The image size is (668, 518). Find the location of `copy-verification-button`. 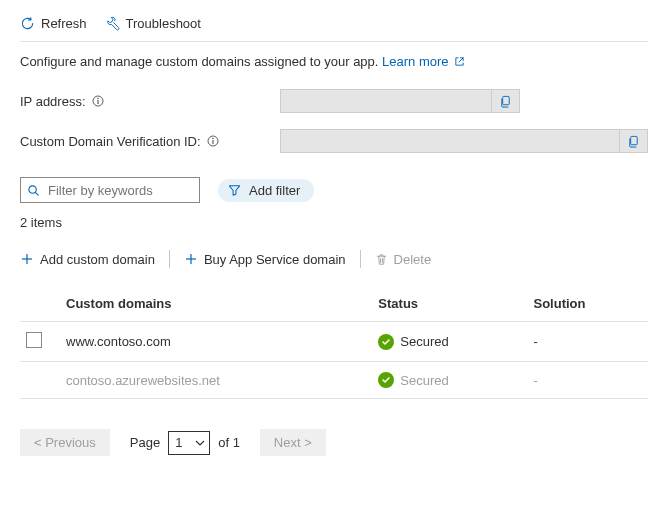

copy-verification-button is located at coordinates (634, 141).